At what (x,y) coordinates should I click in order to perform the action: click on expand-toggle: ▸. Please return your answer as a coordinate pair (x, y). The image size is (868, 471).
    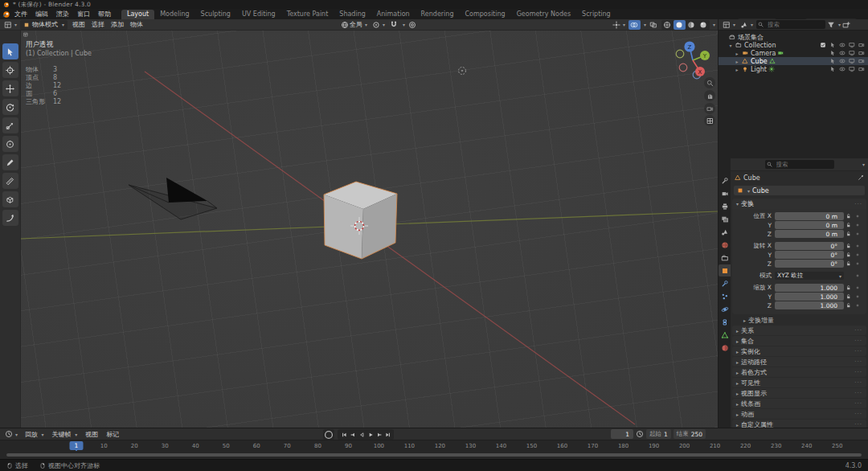
    Looking at the image, I should click on (737, 61).